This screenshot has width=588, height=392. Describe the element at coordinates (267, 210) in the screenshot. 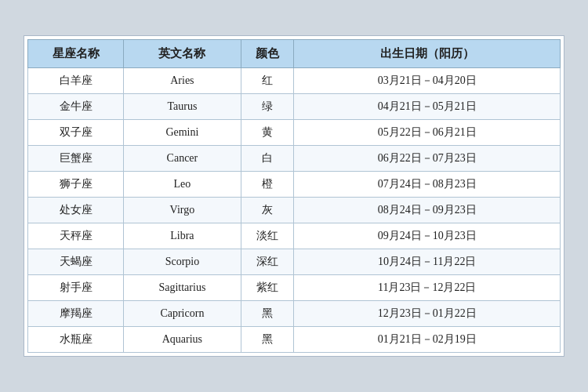

I see `cell-color: 灰` at that location.